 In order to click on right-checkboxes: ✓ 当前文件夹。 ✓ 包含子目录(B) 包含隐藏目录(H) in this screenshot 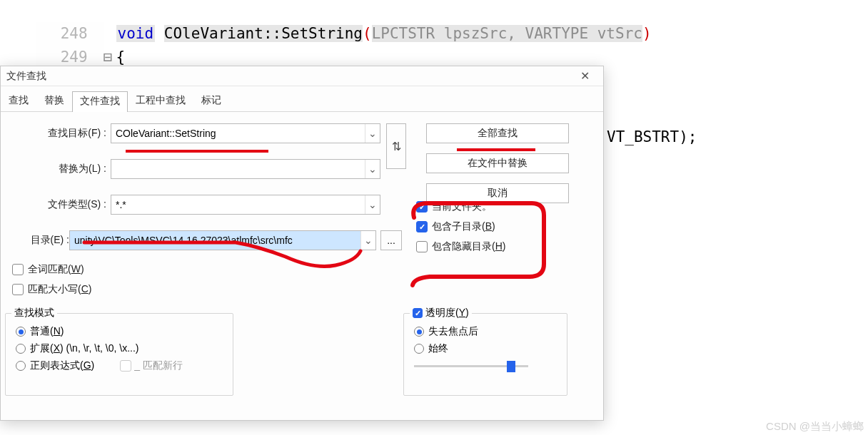, I will do `click(461, 227)`.